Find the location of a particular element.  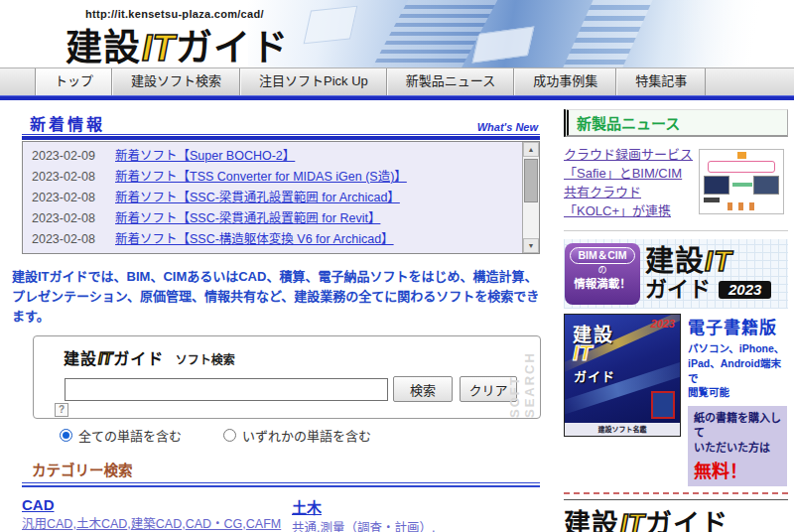

category-link: CAD・CG is located at coordinates (216, 524).